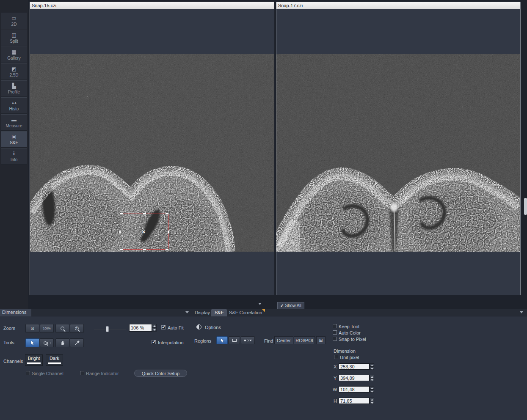 This screenshot has width=527, height=420. Describe the element at coordinates (372, 389) in the screenshot. I see `coord-w-stepper` at that location.